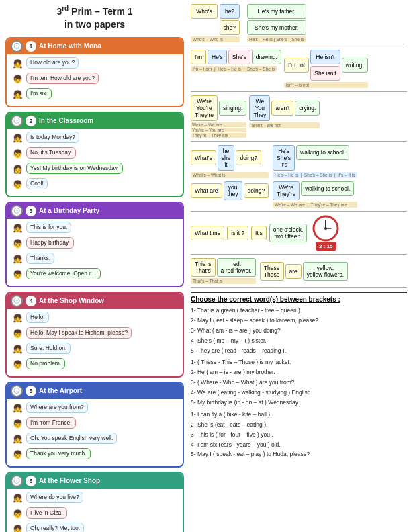  What do you see at coordinates (328, 189) in the screenshot?
I see `gram-walking2: walking to school.` at bounding box center [328, 189].